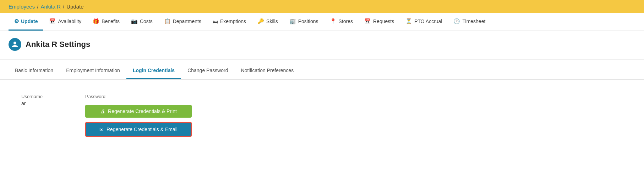 The height and width of the screenshot is (193, 644). Describe the element at coordinates (308, 21) in the screenshot. I see `nav-tab-positions-label: Positions` at that location.